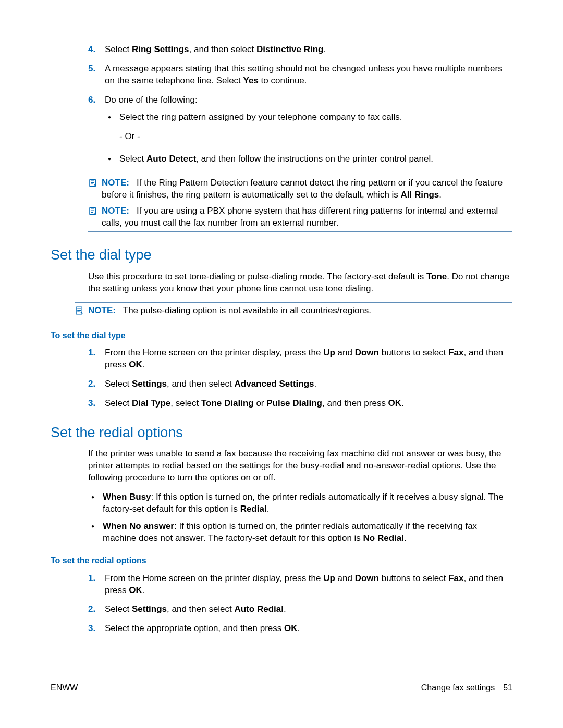 The width and height of the screenshot is (563, 728). Describe the element at coordinates (149, 384) in the screenshot. I see `bold: Settings` at that location.